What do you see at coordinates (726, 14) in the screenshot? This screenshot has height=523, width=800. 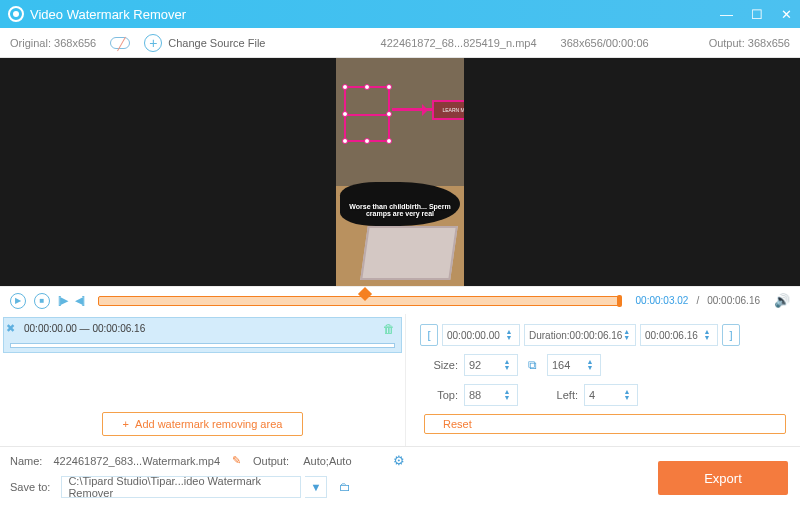 I see `minimize-button: —` at bounding box center [726, 14].